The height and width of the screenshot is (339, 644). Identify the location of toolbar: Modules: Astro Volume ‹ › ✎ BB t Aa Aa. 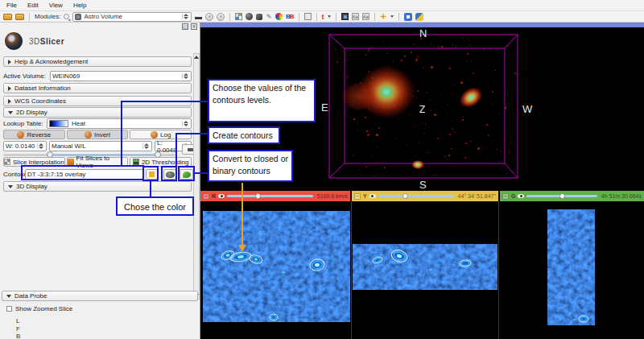
(322, 17).